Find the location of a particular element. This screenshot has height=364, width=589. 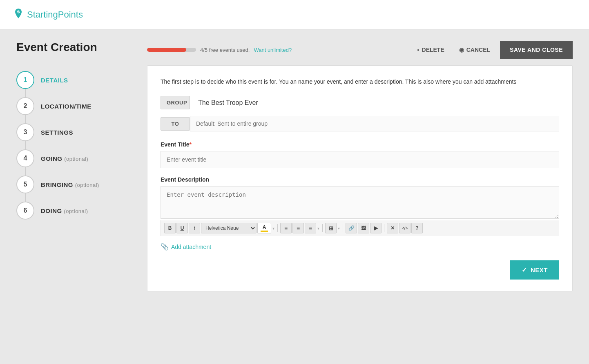

save-close-button: SAVE AND CLOSE is located at coordinates (536, 50).